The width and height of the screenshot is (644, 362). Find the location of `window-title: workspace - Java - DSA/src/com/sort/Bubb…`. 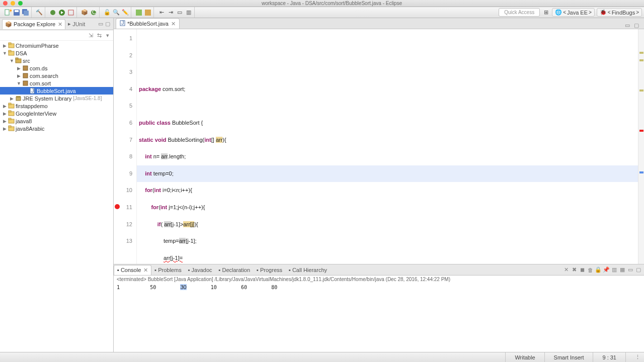

window-title: workspace - Java - DSA/src/com/sort/Bubb… is located at coordinates (332, 3).